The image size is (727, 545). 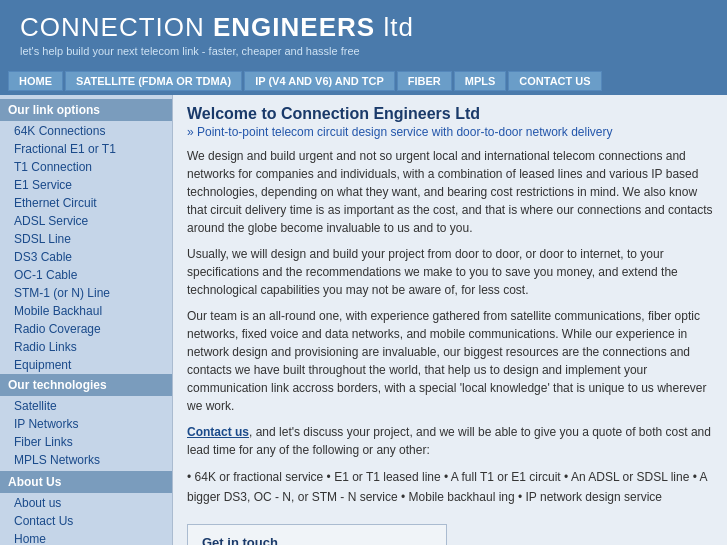 I want to click on sidebar-item-radio-coverage: Radio Coverage, so click(x=86, y=329).